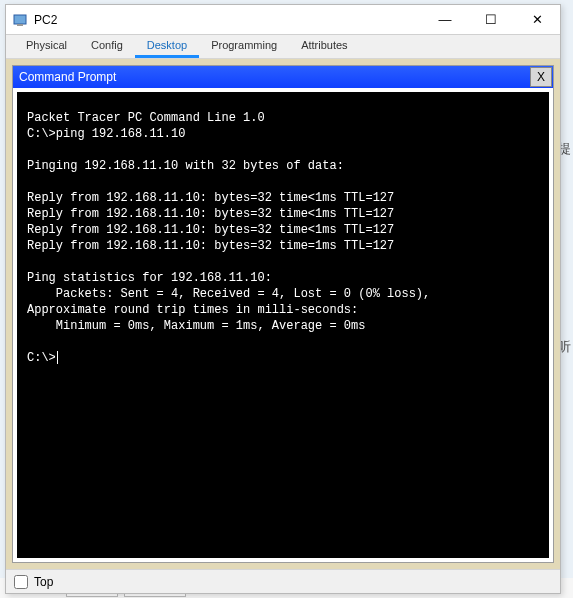 This screenshot has height=598, width=573. I want to click on close-button: ✕, so click(537, 20).